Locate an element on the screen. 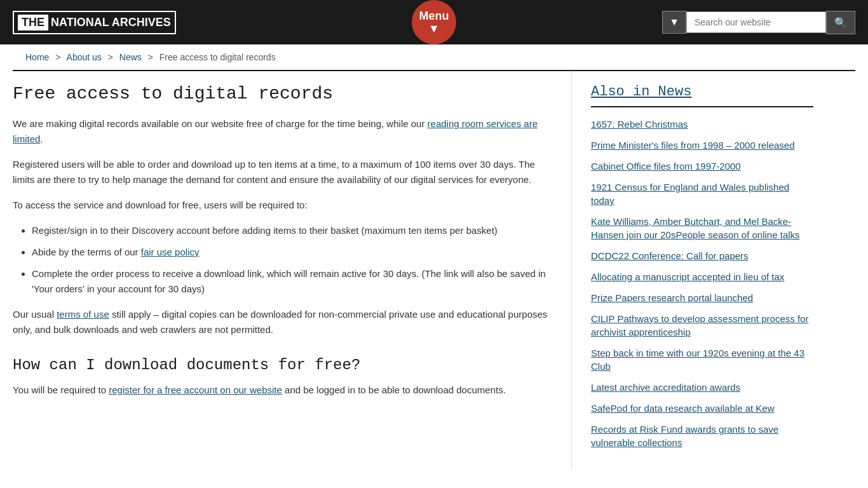  search-input is located at coordinates (756, 22).